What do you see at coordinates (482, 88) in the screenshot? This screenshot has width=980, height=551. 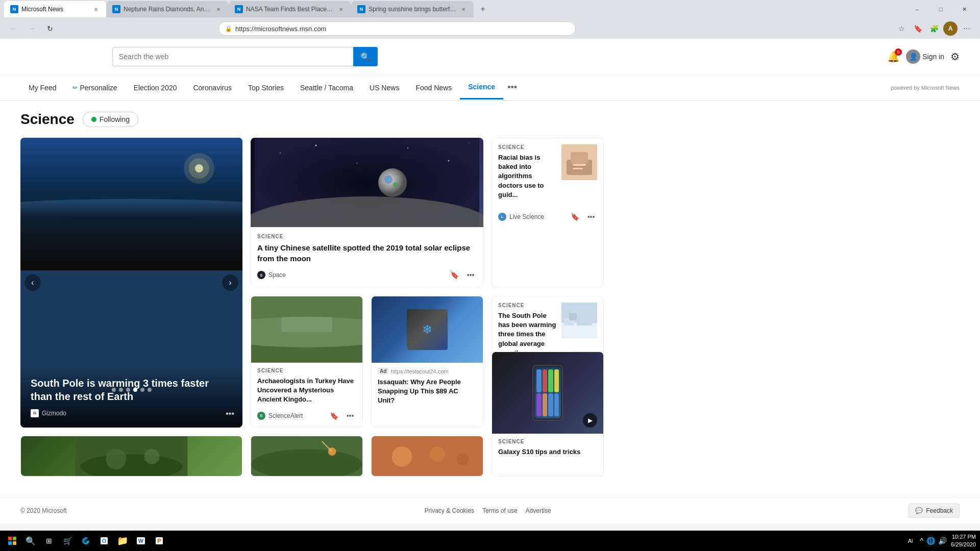 I see `nav-item-science: Science` at bounding box center [482, 88].